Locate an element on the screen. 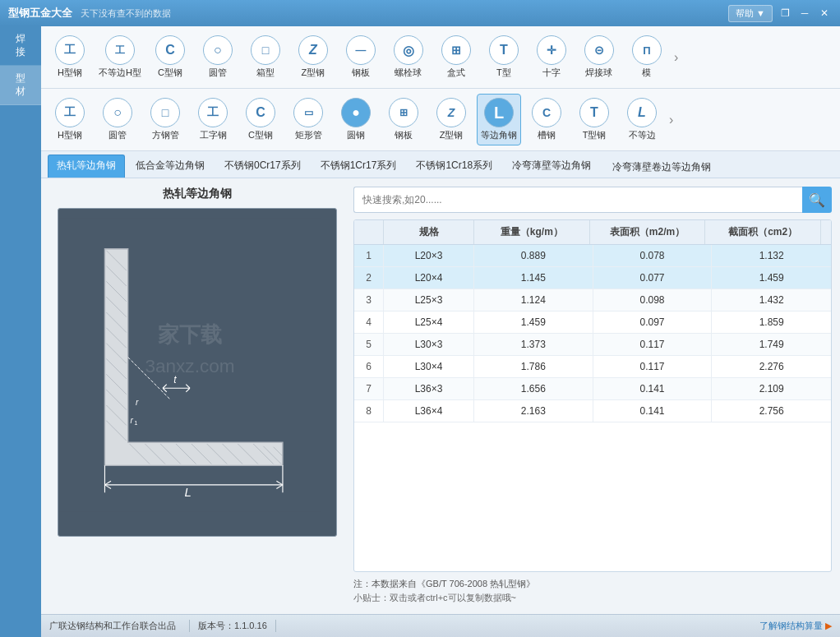 The image size is (840, 637). cat-icon-plate1: ─ is located at coordinates (361, 50).